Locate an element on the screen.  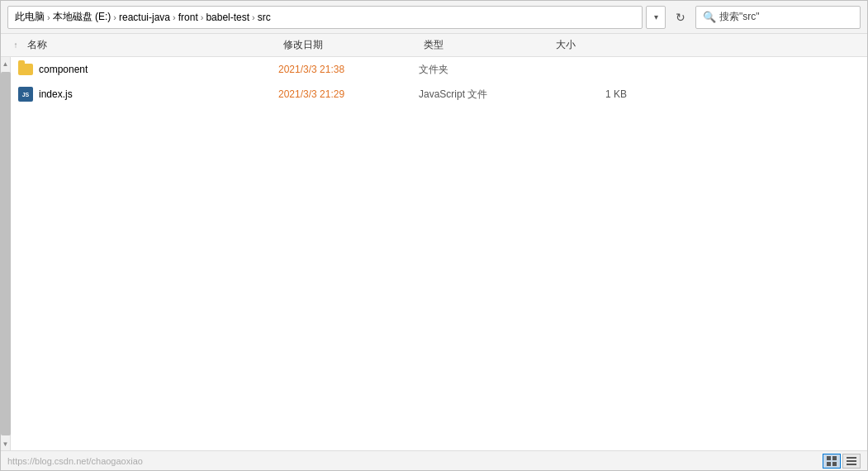
table-row: component 2021/3/3 21:38 文件夹 is located at coordinates (439, 69).